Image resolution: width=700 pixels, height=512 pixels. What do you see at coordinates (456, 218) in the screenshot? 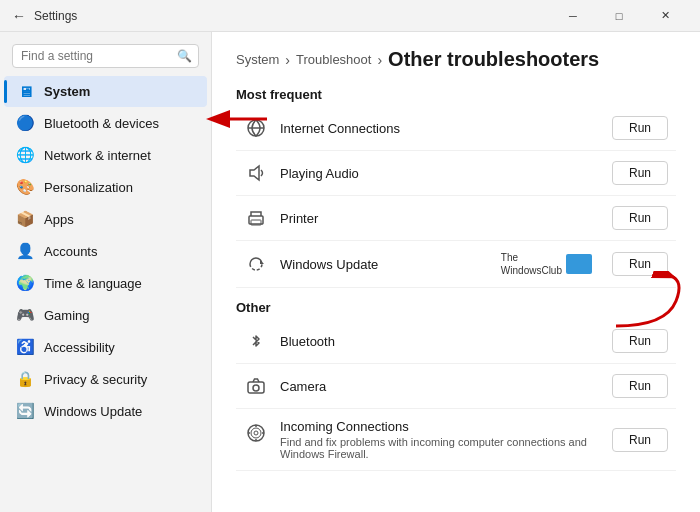
I see `list-item: Printer Run` at bounding box center [456, 218].